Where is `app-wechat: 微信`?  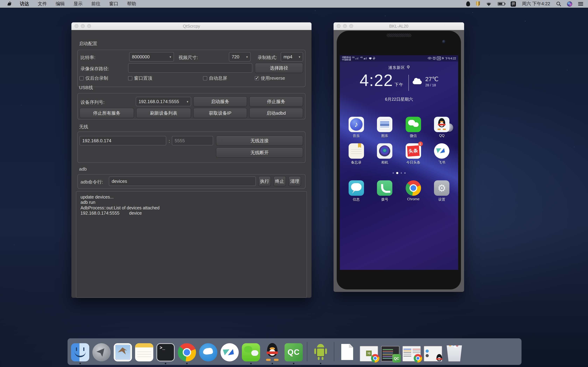
app-wechat: 微信 is located at coordinates (413, 128).